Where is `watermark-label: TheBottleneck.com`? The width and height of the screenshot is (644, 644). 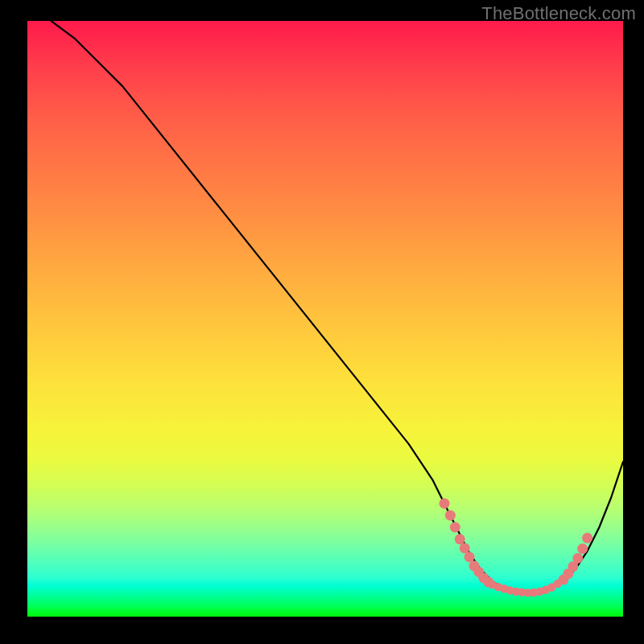
watermark-label: TheBottleneck.com is located at coordinates (559, 14).